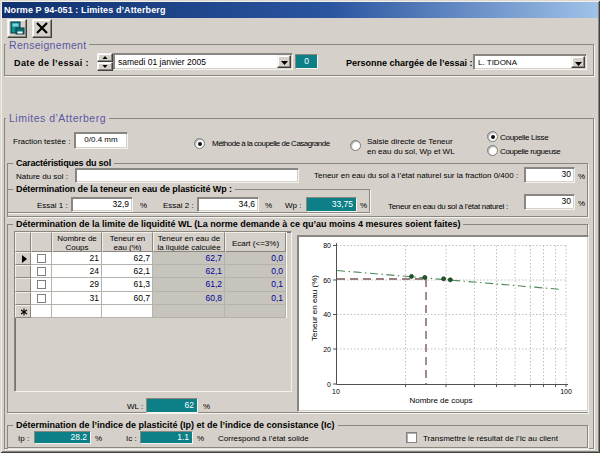 This screenshot has width=600, height=453. Describe the element at coordinates (329, 384) in the screenshot. I see `svg-text: 0` at that location.